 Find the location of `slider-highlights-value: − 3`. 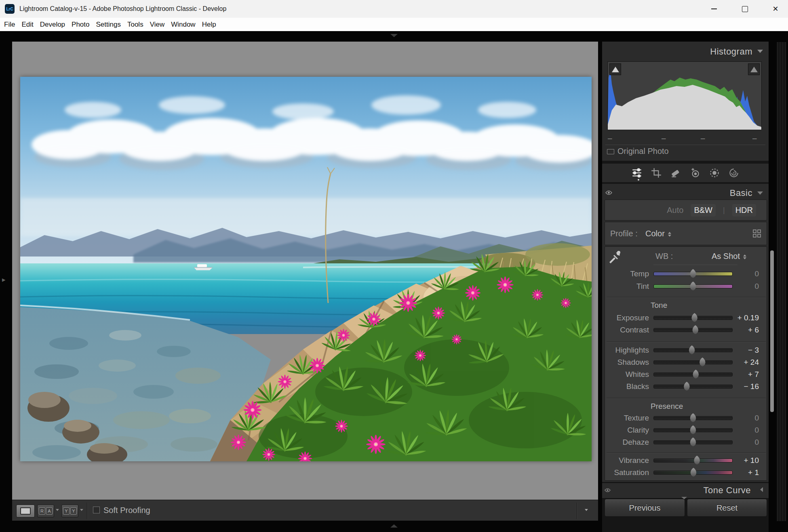

slider-highlights-value: − 3 is located at coordinates (742, 350).